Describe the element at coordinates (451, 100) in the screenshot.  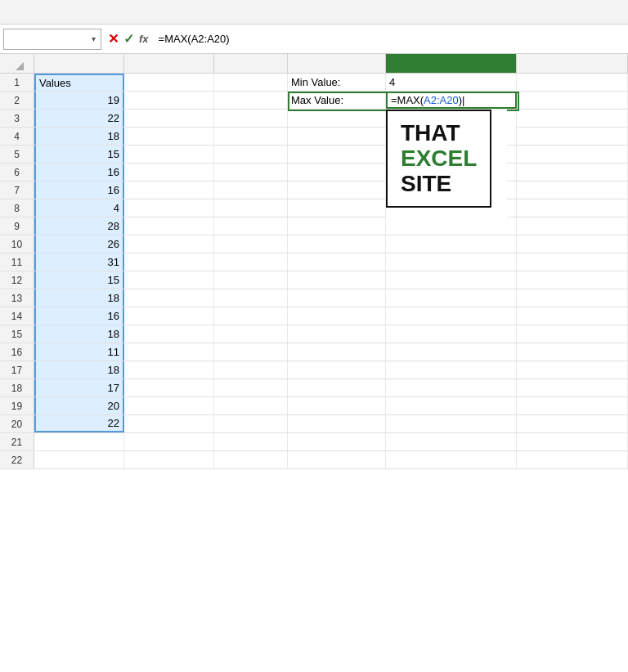
I see `cell-e2: =MAX(A2:A20)|` at that location.